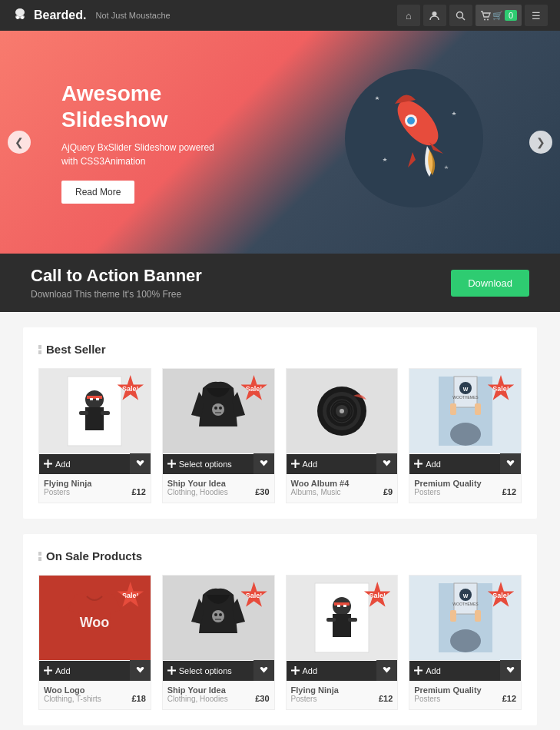 Image resolution: width=560 pixels, height=730 pixels. I want to click on cta-text-area: Call to Action Banner Download This them…, so click(117, 283).